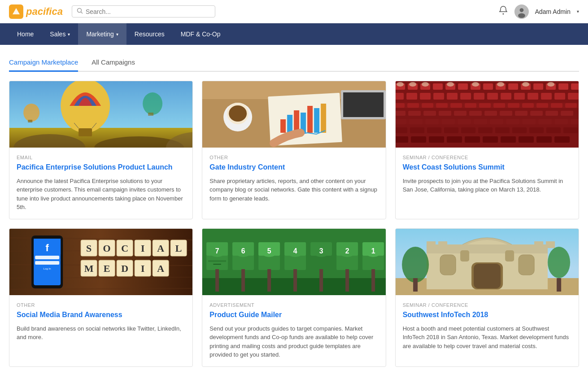 This screenshot has width=588, height=388. Describe the element at coordinates (373, 251) in the screenshot. I see `svg-text: 1` at that location.